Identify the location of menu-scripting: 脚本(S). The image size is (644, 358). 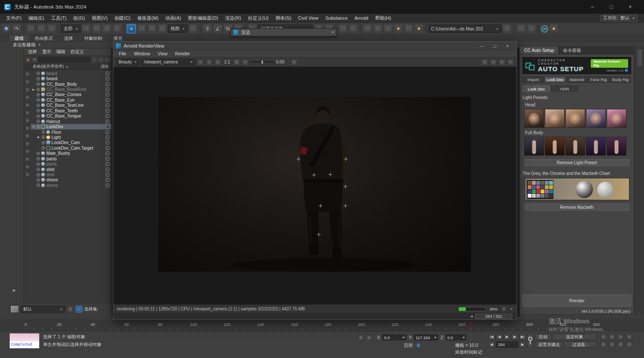
(283, 18).